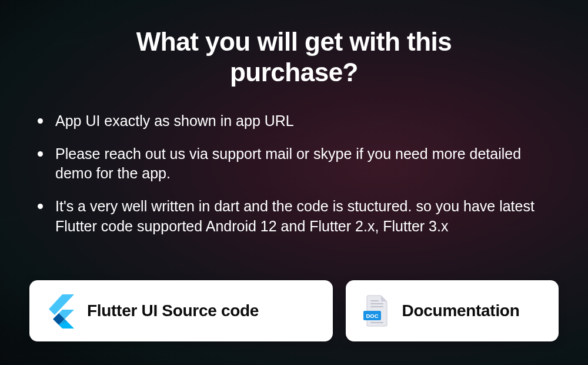 The width and height of the screenshot is (588, 365). I want to click on document-icon: DOC, so click(376, 311).